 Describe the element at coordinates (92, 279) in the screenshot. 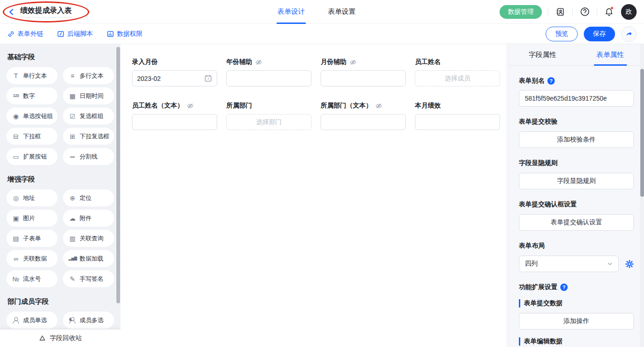

I see `field-pill-label: 手写签名` at that location.